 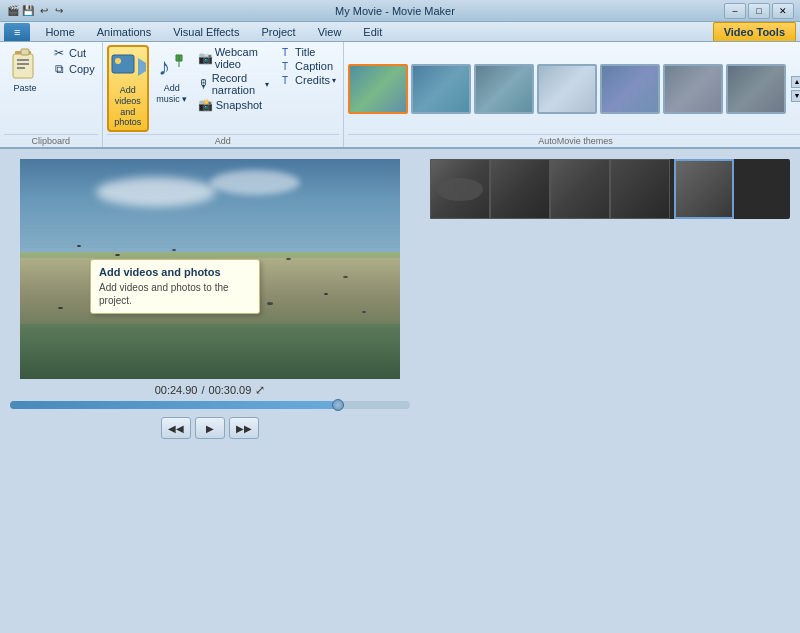 What do you see at coordinates (242, 58) in the screenshot?
I see `webcam-label: Webcam video` at bounding box center [242, 58].